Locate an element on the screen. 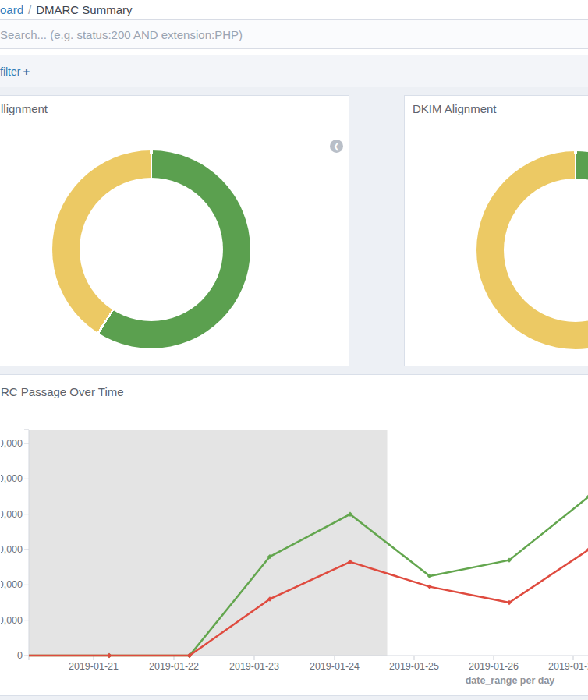  add-filter-link: filter+ is located at coordinates (15, 72).